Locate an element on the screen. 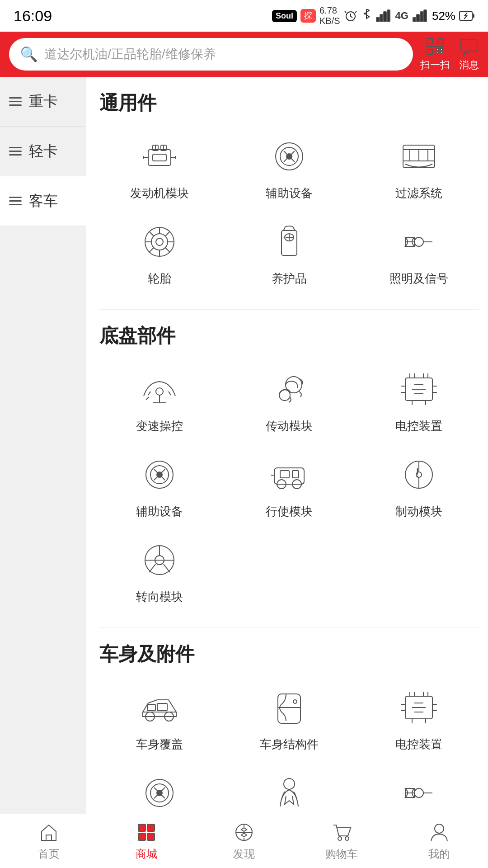 Image resolution: width=488 pixels, height=868 pixels. transmission-module-label: 传动模块 is located at coordinates (289, 426).